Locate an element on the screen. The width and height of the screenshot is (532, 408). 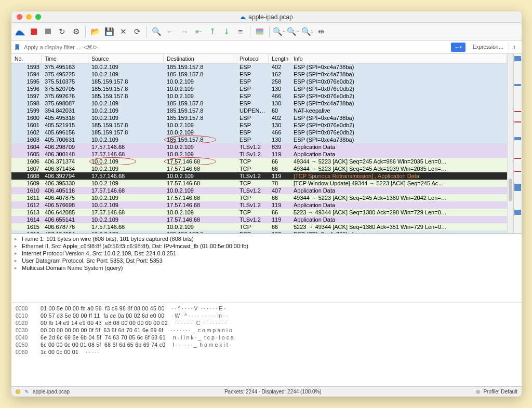
packet-row: 1596375.520705185.159.157.810.0.2.109ESP… is located at coordinates (259, 89).